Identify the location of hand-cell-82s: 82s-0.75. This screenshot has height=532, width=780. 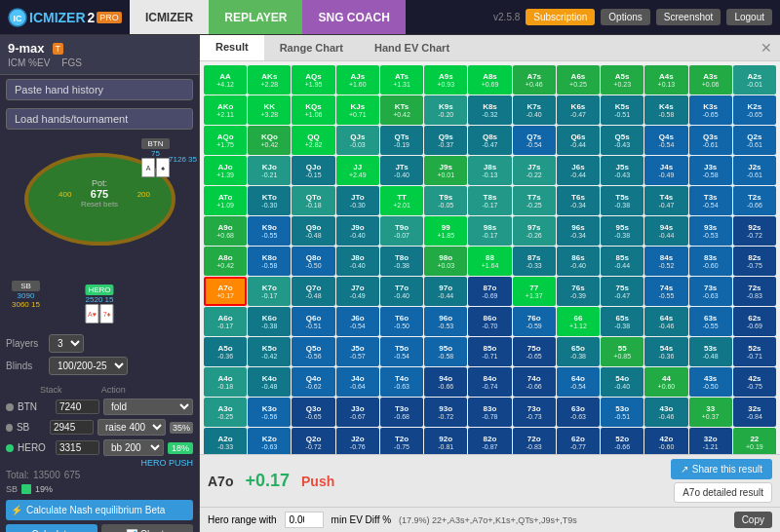
(755, 261).